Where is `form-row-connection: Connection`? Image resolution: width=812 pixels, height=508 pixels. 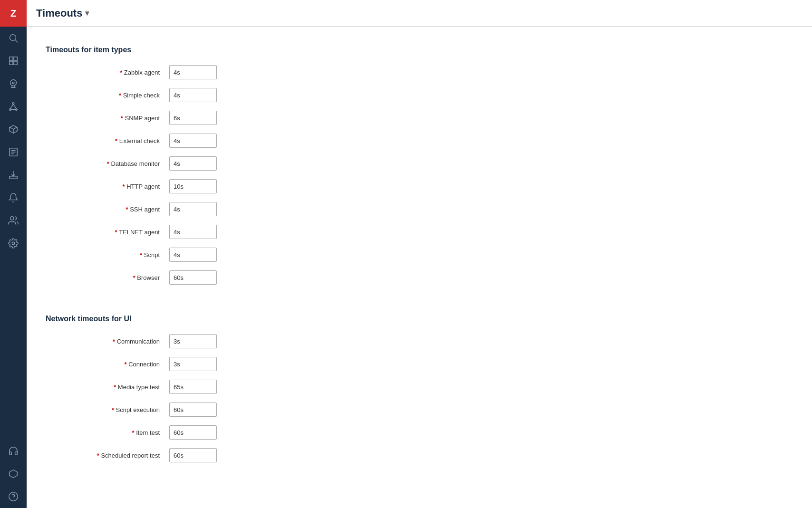 form-row-connection: Connection is located at coordinates (419, 364).